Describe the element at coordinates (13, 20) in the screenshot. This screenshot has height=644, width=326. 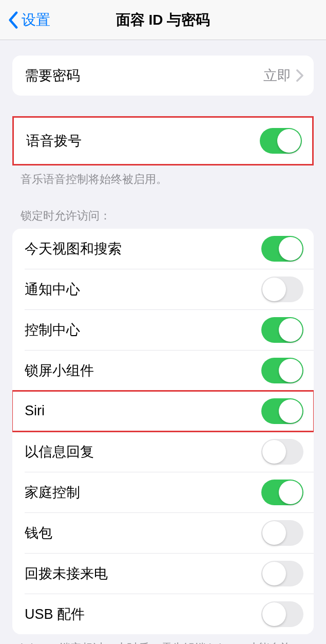
I see `chevron-left-icon` at that location.